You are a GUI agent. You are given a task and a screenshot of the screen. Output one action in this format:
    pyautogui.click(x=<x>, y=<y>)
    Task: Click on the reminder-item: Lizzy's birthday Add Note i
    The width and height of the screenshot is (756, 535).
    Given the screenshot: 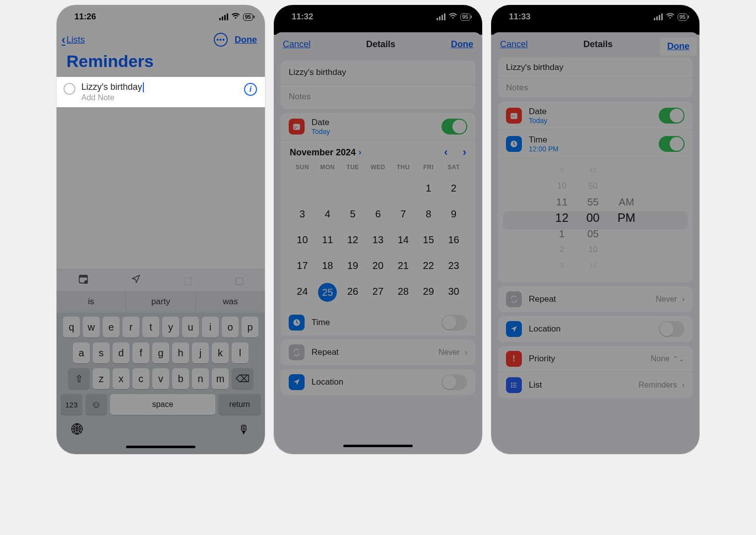 What is the action you would take?
    pyautogui.click(x=161, y=92)
    